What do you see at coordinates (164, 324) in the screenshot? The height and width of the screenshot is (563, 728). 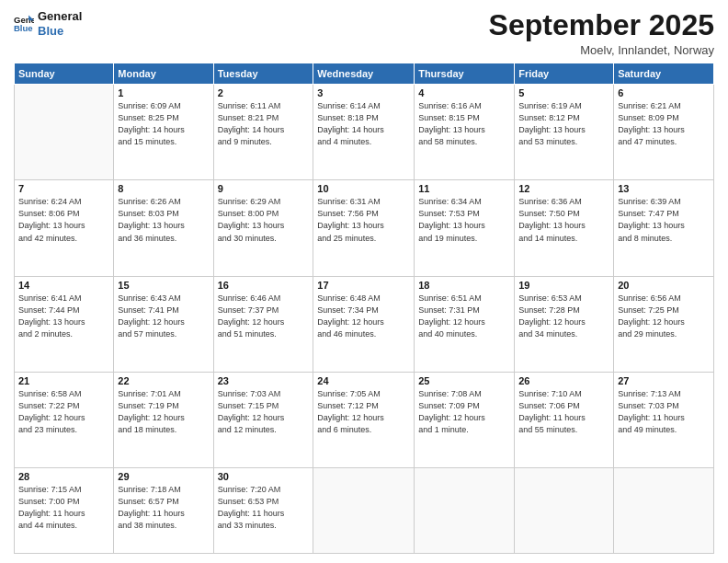 I see `table-row: 15Sunrise: 6:43 AMSunset: 7:41 PMDayligh…` at bounding box center [164, 324].